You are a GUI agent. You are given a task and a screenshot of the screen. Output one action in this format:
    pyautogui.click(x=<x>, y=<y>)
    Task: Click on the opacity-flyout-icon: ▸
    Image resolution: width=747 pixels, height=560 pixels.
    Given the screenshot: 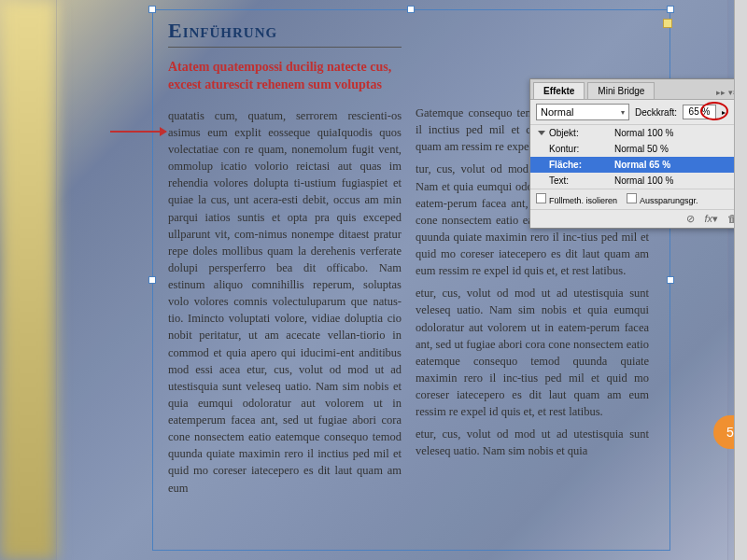 What is the action you would take?
    pyautogui.click(x=724, y=112)
    